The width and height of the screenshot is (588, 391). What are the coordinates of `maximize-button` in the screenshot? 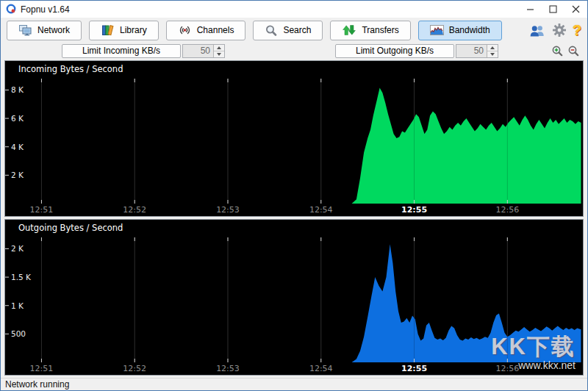 It's located at (553, 9).